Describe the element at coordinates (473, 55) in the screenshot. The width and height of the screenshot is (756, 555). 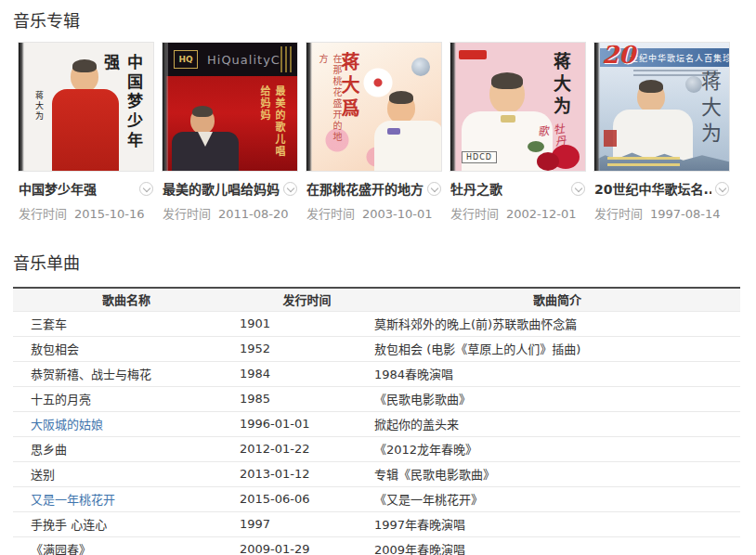
I see `label-logo` at that location.